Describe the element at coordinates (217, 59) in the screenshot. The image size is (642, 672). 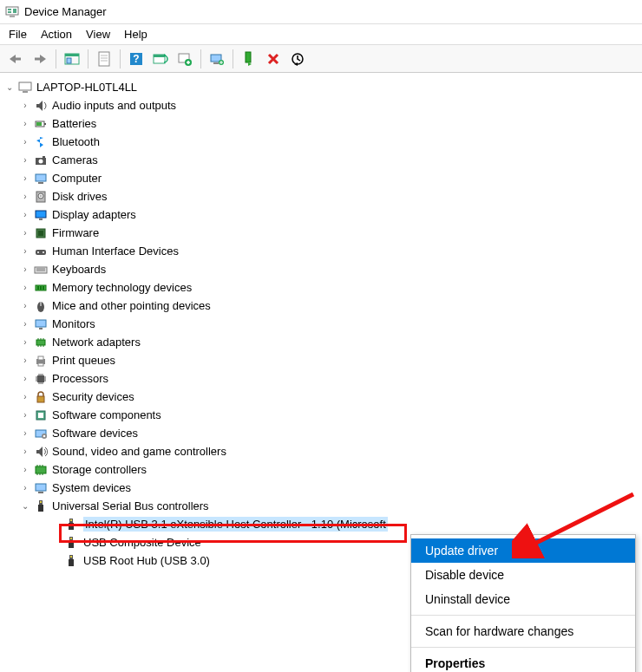
I see `update-driver-button` at that location.